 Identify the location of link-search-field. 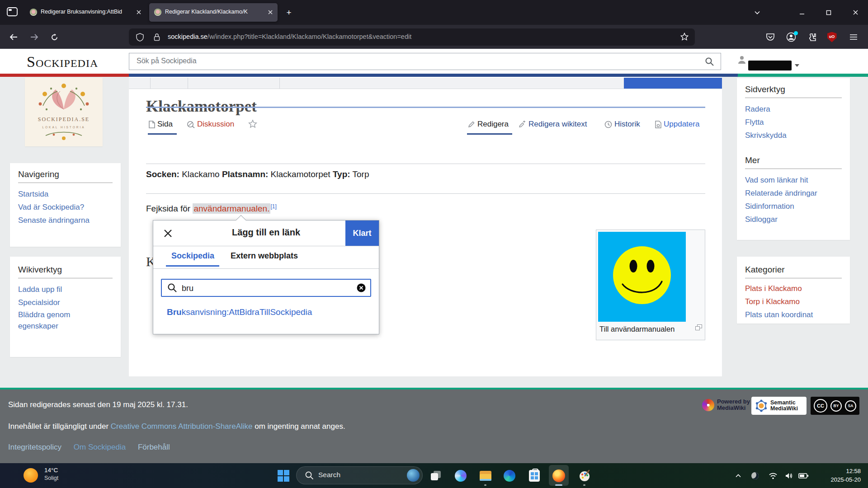
(266, 288).